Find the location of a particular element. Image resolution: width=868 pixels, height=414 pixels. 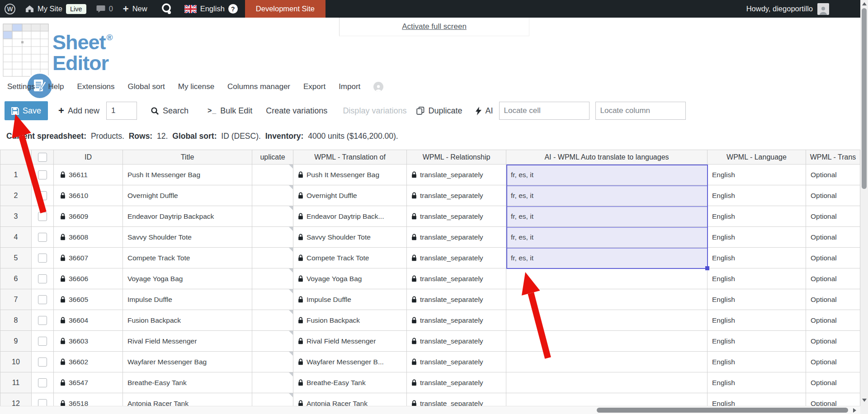

cell-id: 36603 is located at coordinates (89, 341).